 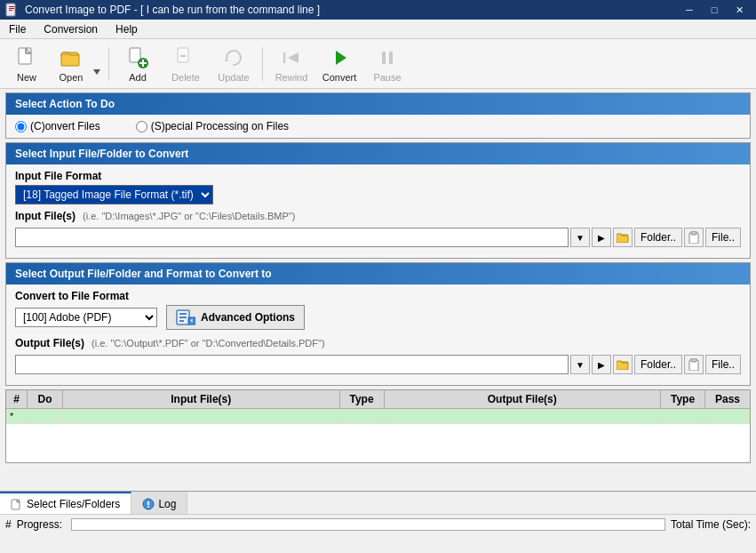 What do you see at coordinates (212, 126) in the screenshot?
I see `special-processing-radio: (S)pecial Processing on Files` at bounding box center [212, 126].